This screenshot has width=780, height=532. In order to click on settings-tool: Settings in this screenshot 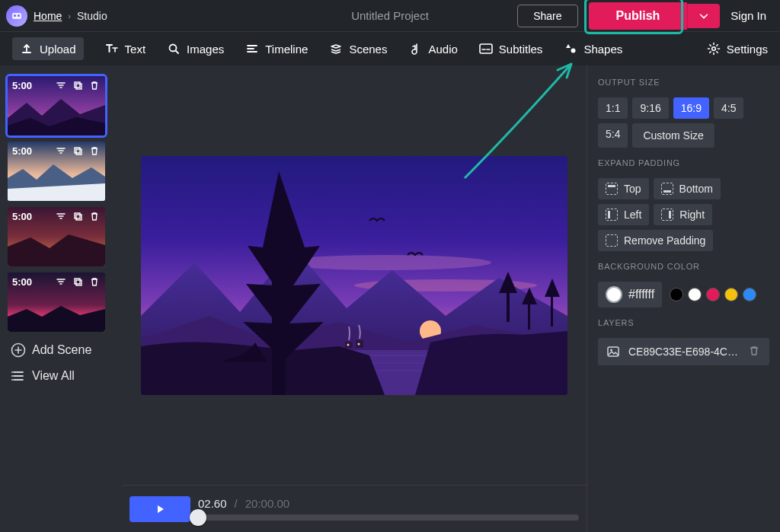, I will do `click(737, 49)`.